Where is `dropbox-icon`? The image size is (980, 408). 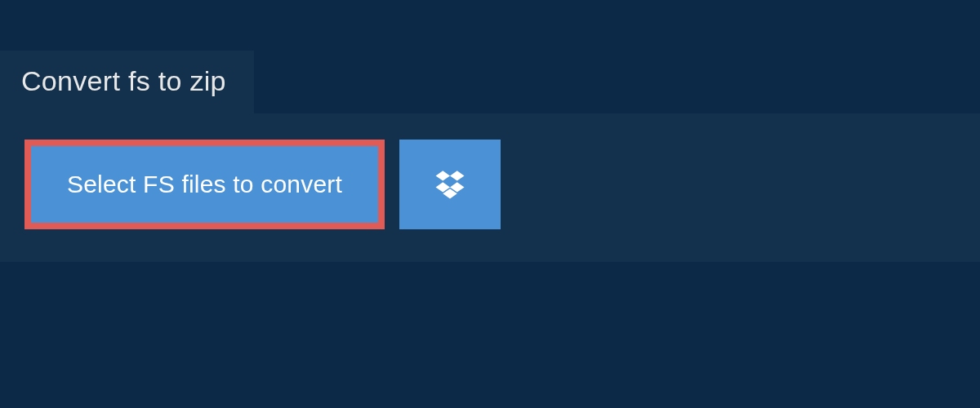 dropbox-icon is located at coordinates (450, 184).